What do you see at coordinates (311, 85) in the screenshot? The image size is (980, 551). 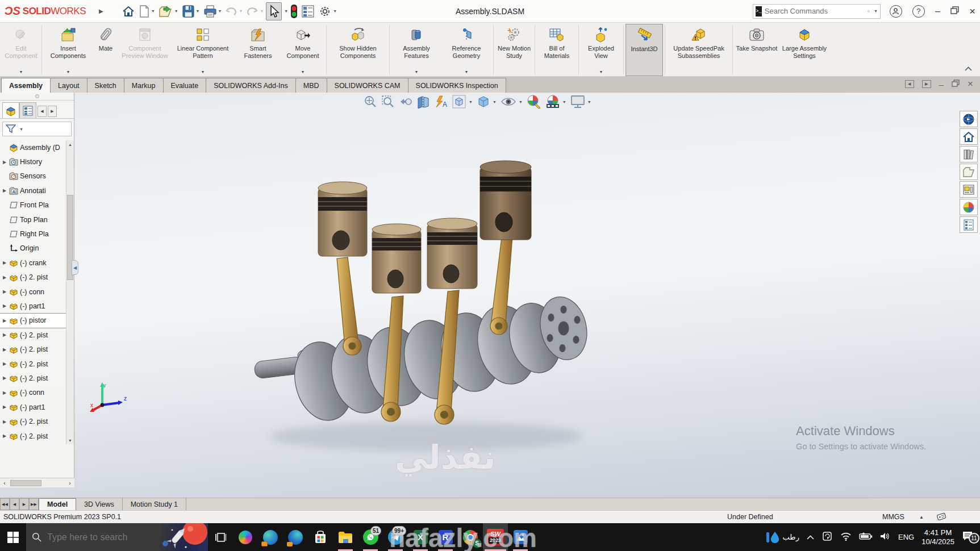 I see `tab-mbd: MBD` at bounding box center [311, 85].